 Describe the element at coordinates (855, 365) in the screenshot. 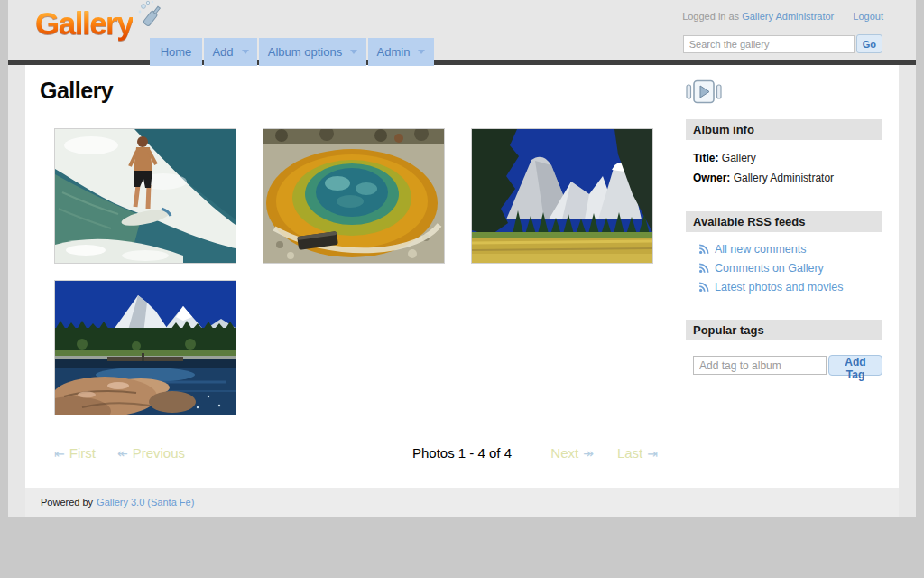

I see `add-tag-button: Add Tag` at that location.